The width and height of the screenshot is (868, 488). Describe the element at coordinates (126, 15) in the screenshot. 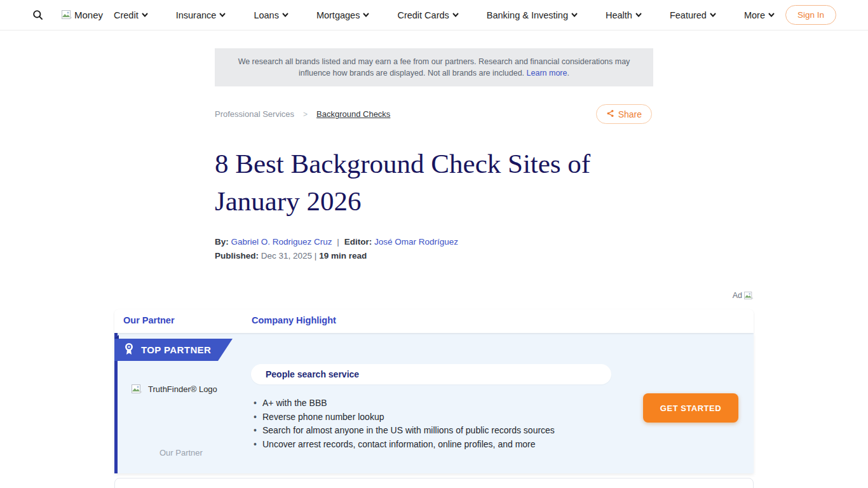

I see `nav-label: Credit` at that location.